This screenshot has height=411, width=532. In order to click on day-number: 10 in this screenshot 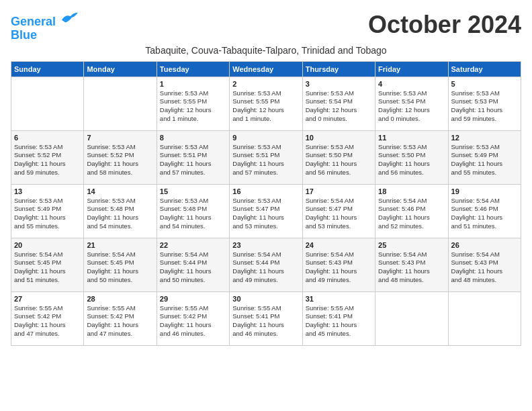, I will do `click(339, 138)`.